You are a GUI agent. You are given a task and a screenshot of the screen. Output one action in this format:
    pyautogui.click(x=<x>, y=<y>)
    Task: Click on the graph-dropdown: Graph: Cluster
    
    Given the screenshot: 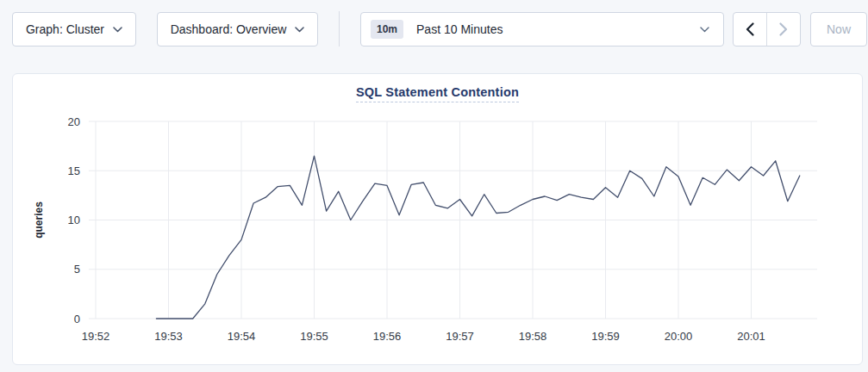 What is the action you would take?
    pyautogui.click(x=74, y=29)
    